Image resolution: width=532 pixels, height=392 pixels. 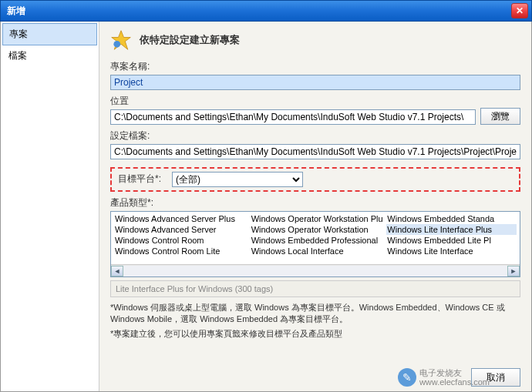 What do you see at coordinates (266, 11) in the screenshot?
I see `titlebar: 新增 ✕` at bounding box center [266, 11].